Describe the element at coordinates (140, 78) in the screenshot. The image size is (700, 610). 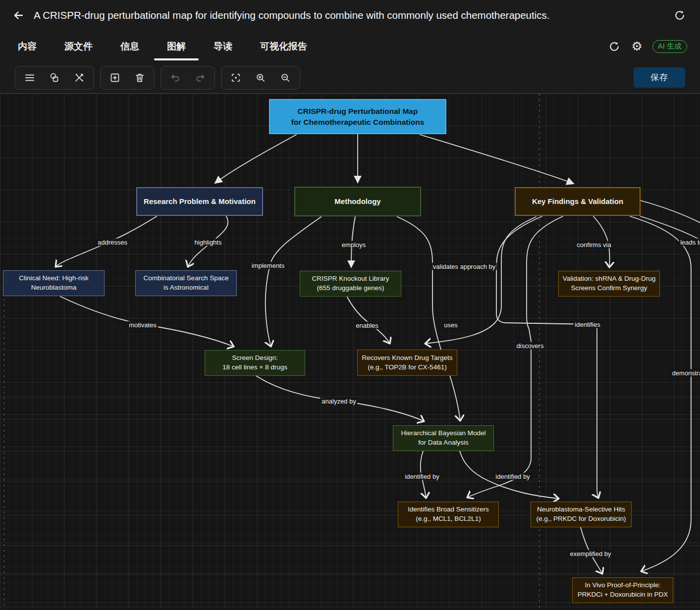
I see `delete-icon` at that location.